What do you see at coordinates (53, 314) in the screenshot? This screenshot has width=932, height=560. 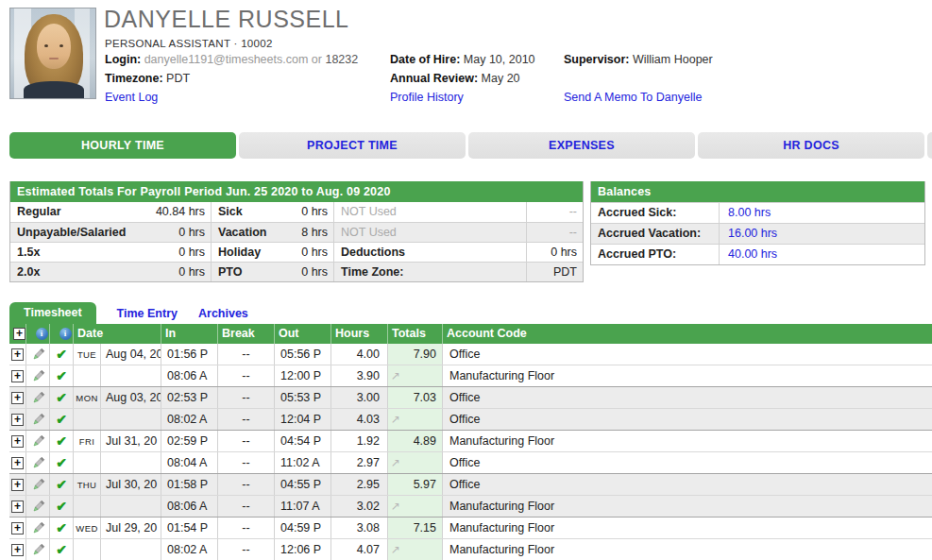 I see `tab-timesheet: Timesheet` at bounding box center [53, 314].